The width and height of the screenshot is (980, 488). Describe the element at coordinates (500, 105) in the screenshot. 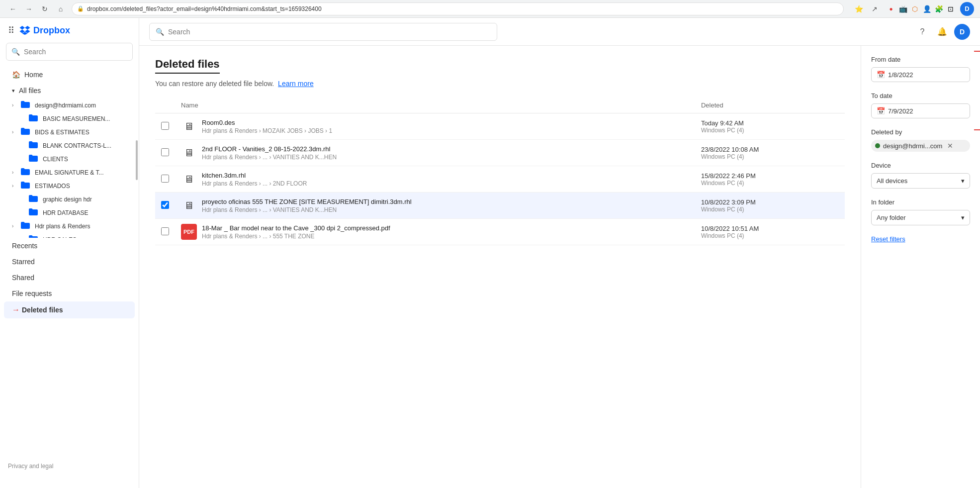

I see `file-table-head: Name Deleted` at that location.